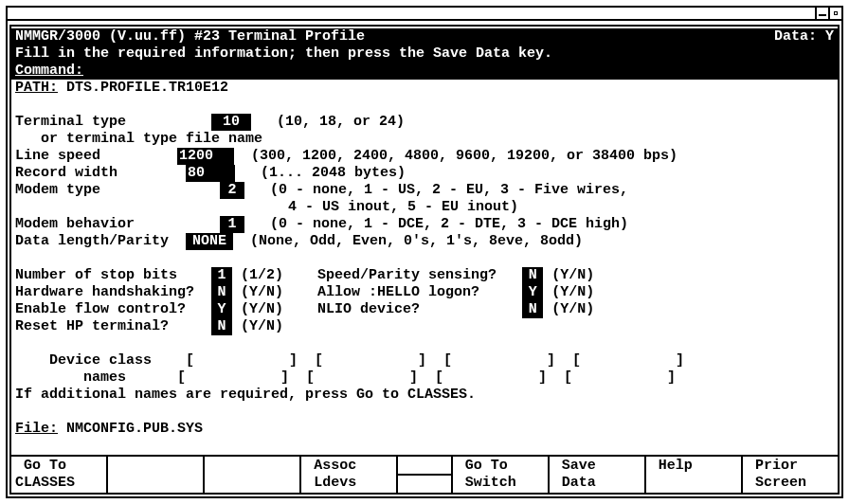 The height and width of the screenshot is (504, 849). Describe the element at coordinates (533, 276) in the screenshot. I see `speed-parity-input: N` at that location.